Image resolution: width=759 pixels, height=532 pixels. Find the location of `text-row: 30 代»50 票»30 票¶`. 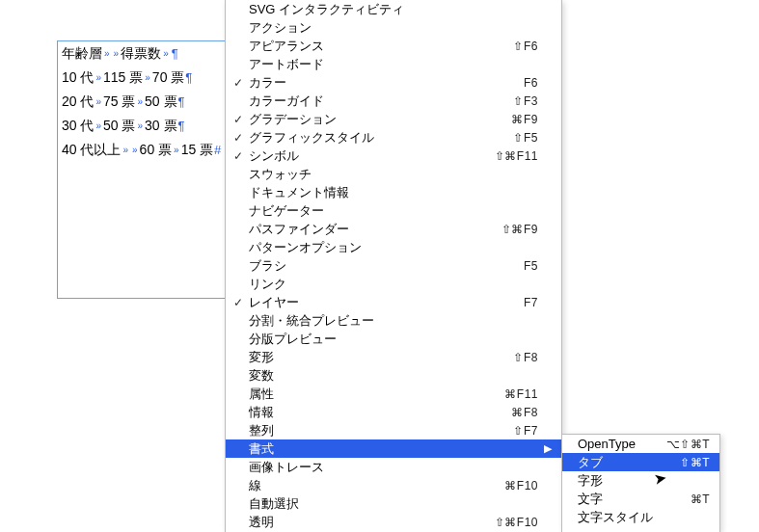

text-row: 30 代»50 票»30 票¶ is located at coordinates (141, 125).